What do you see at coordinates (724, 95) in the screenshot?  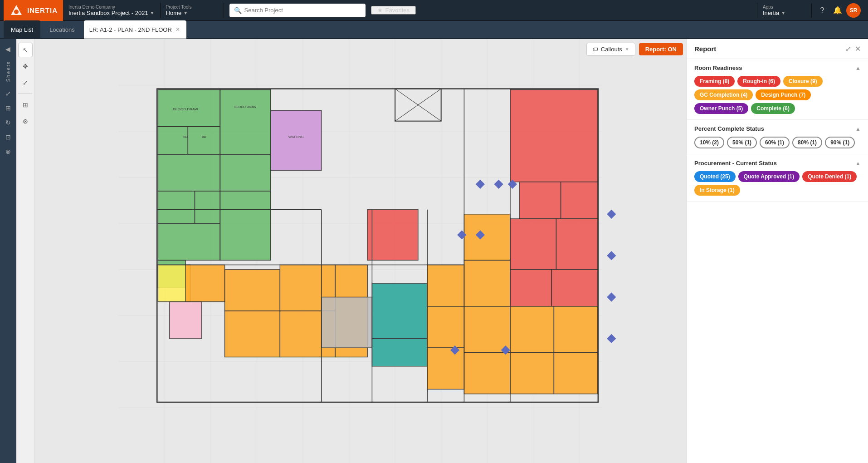 I see `badge-gc-completion: GC Completion (4)` at bounding box center [724, 95].